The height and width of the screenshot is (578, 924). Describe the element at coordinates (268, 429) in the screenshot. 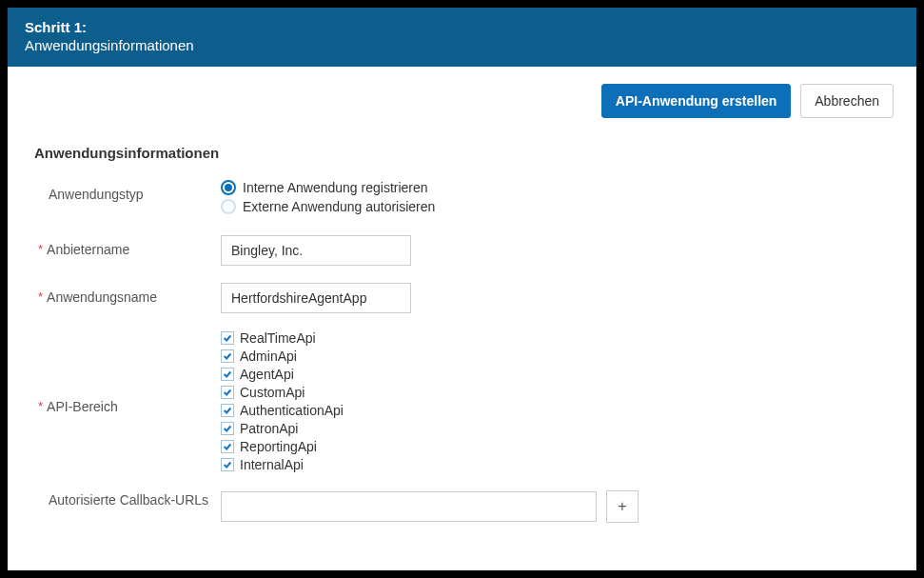

I see `scope-label: PatronApi` at that location.